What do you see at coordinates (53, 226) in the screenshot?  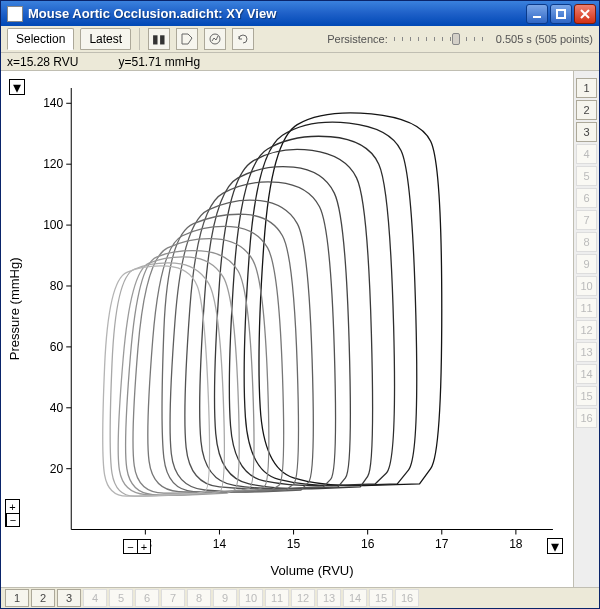 I see `svg-text: 100` at bounding box center [53, 226].